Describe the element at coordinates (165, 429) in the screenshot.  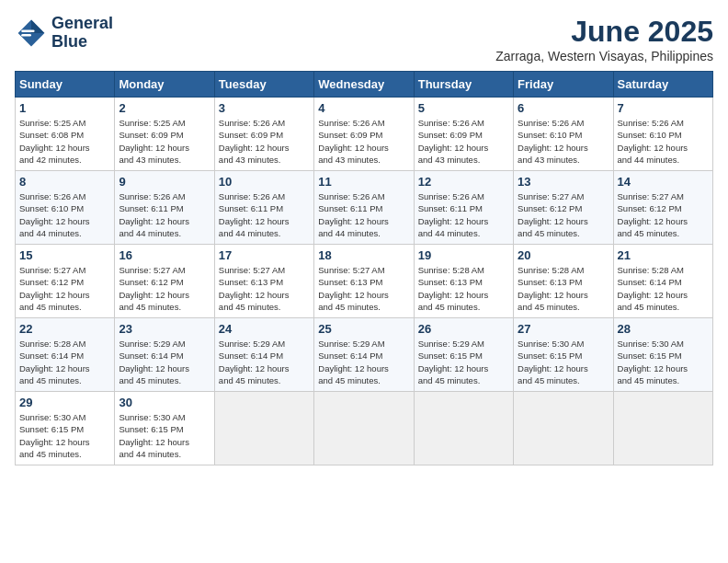
I see `calendar-cell: 30 Sunrise: 5:30 AMSunset: 6:15 PMDaylig…` at that location.